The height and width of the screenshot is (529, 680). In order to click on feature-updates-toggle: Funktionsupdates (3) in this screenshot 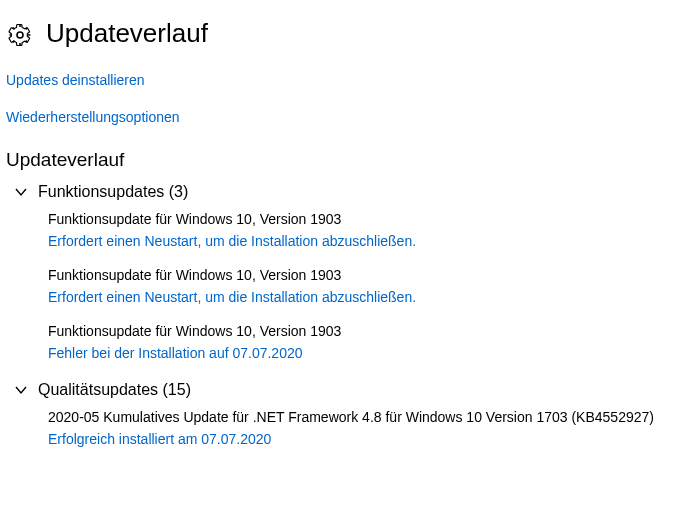, I will do `click(340, 192)`.